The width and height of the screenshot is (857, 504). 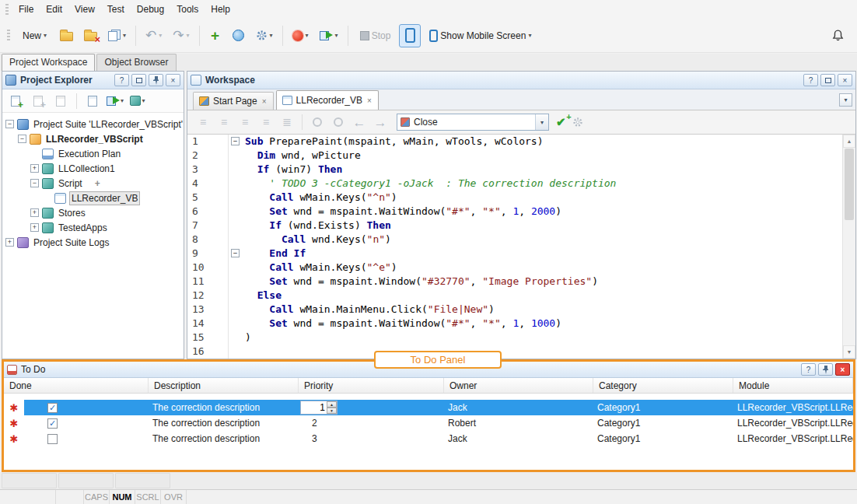 I want to click on perspective-tab-object-browser: Object Browser, so click(x=136, y=62).